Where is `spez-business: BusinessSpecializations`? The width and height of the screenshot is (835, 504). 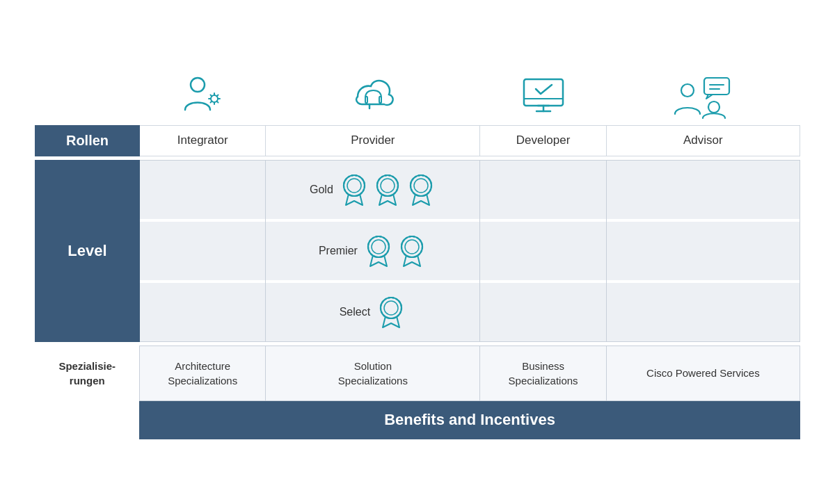 spez-business: BusinessSpecializations is located at coordinates (543, 373).